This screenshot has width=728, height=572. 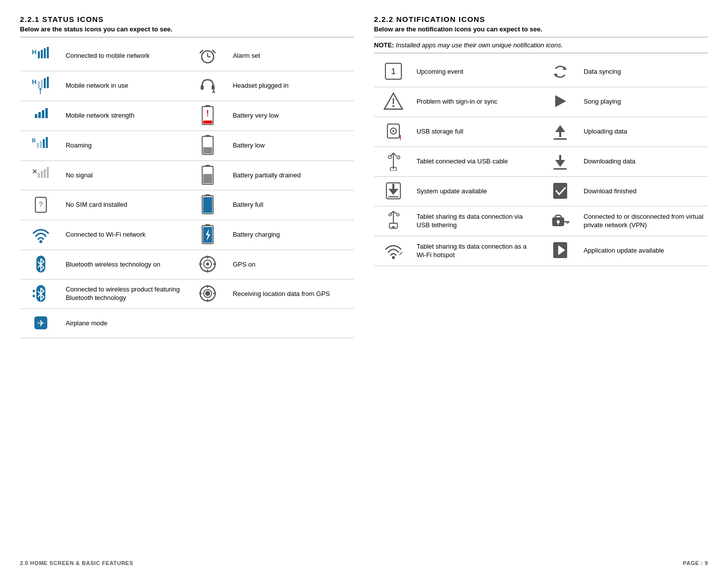 I want to click on mobile-network-icon: H, so click(x=41, y=55).